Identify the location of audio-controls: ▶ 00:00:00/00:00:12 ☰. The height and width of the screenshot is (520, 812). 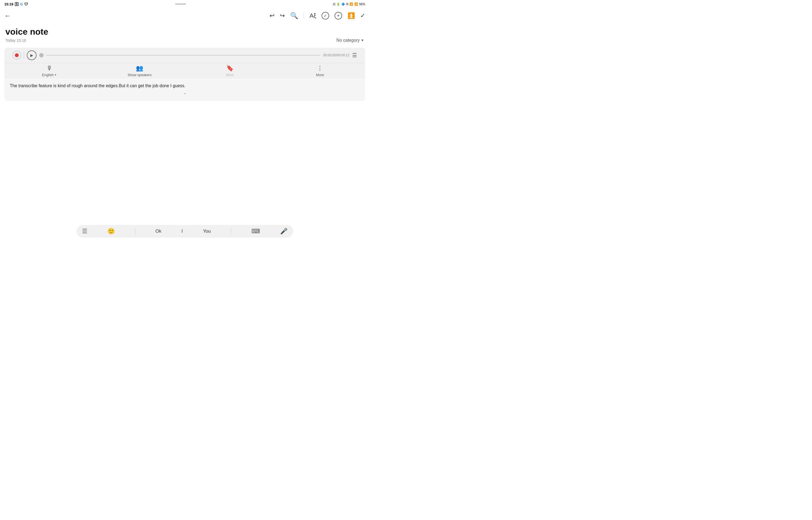
(185, 55).